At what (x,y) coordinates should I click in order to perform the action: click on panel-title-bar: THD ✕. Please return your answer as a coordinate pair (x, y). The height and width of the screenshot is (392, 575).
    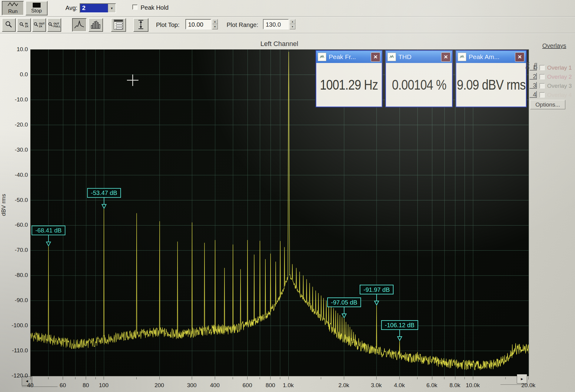
    Looking at the image, I should click on (419, 57).